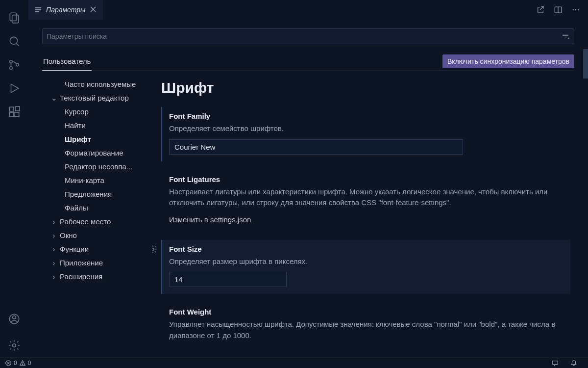 This screenshot has width=588, height=368. What do you see at coordinates (54, 98) in the screenshot?
I see `chevron-down-icon: ⌄` at bounding box center [54, 98].